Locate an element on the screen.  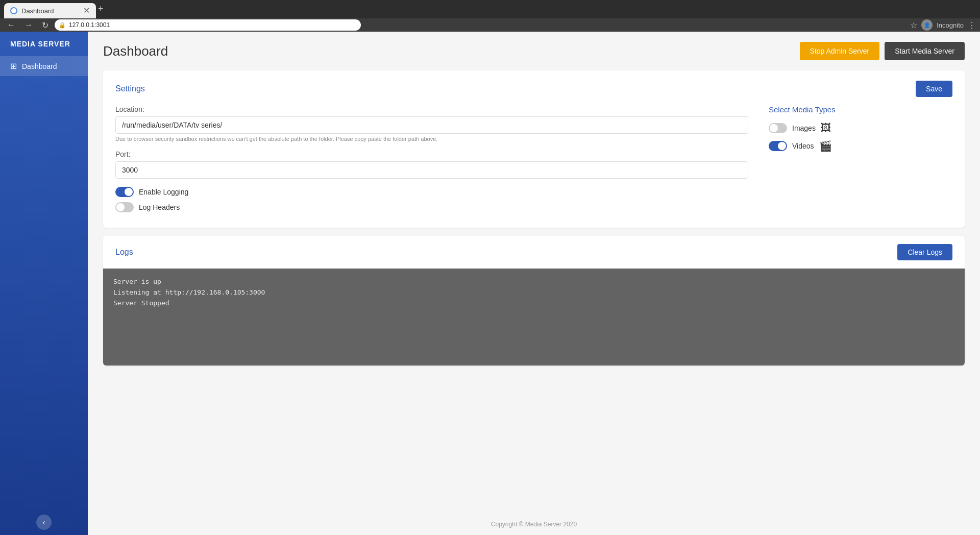
logs-header: Logs Clear Logs is located at coordinates (534, 252).